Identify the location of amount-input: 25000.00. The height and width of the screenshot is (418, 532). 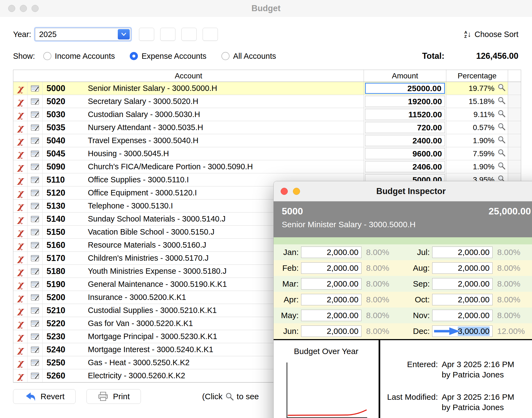
(405, 88).